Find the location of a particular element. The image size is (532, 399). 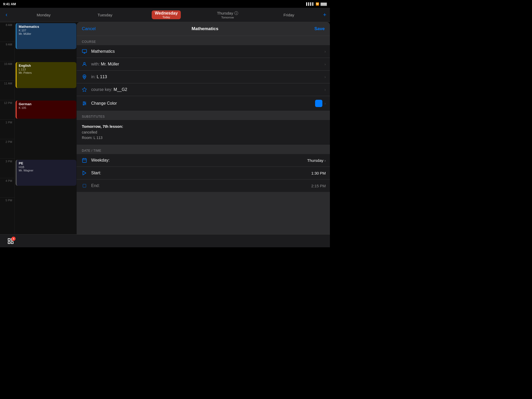

status-time: 9:41 AM is located at coordinates (9, 4).